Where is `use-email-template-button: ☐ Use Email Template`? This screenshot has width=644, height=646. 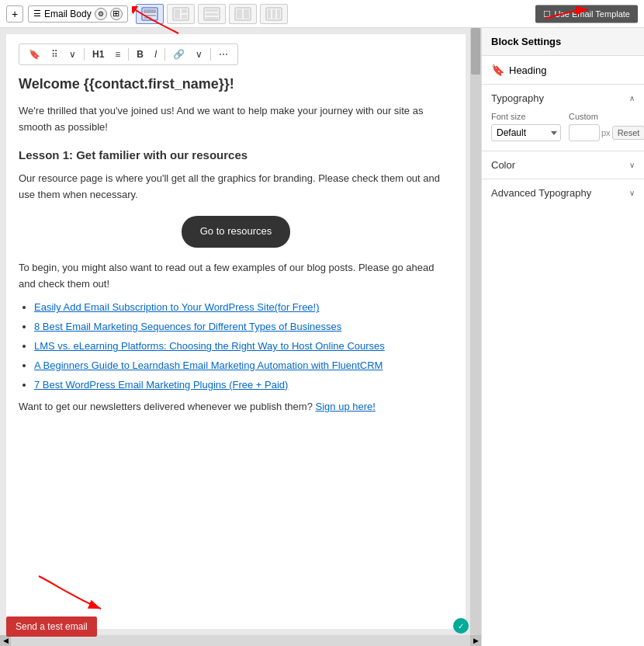 use-email-template-button: ☐ Use Email Template is located at coordinates (587, 14).